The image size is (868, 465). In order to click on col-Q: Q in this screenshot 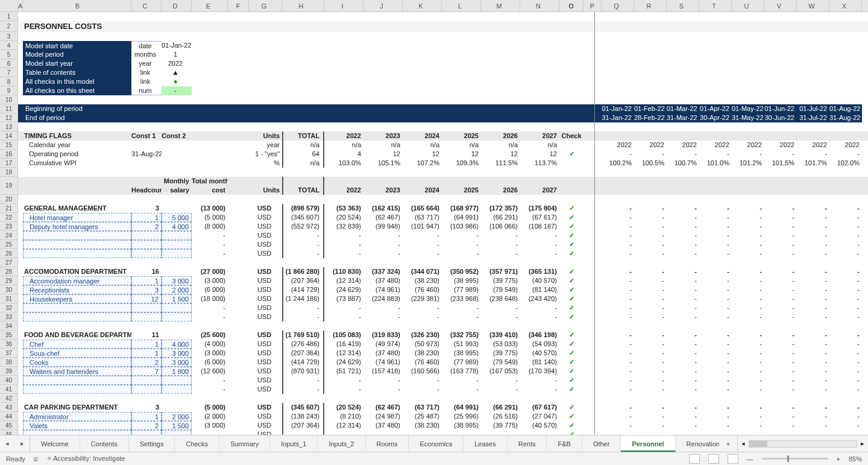, I will do `click(618, 6)`.